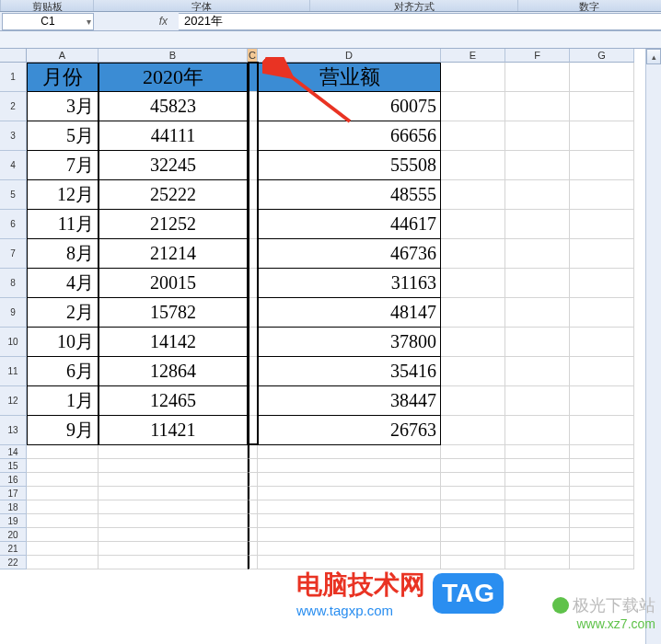 This screenshot has height=644, width=661. I want to click on row-header: 17, so click(13, 493).